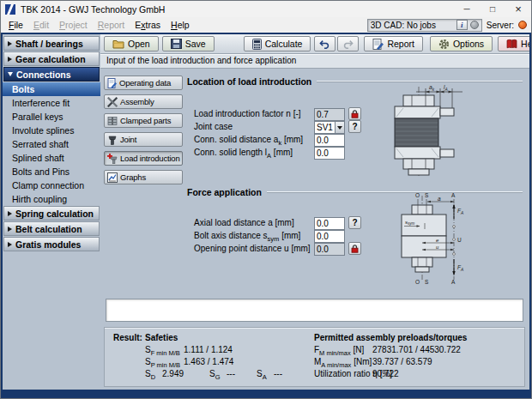  What do you see at coordinates (390, 338) in the screenshot?
I see `preloads-title: Permitted assembly preloads/torques` at bounding box center [390, 338].